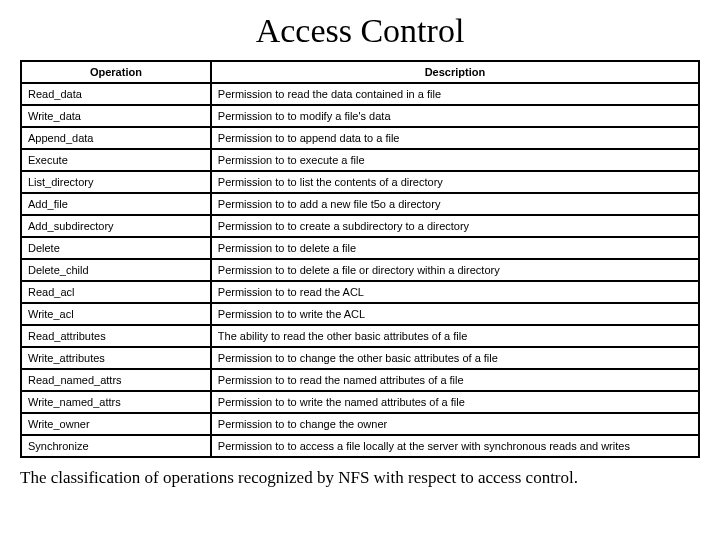 Image resolution: width=720 pixels, height=540 pixels. Describe the element at coordinates (116, 402) in the screenshot. I see `cell-operation: Write_named_attrs` at that location.